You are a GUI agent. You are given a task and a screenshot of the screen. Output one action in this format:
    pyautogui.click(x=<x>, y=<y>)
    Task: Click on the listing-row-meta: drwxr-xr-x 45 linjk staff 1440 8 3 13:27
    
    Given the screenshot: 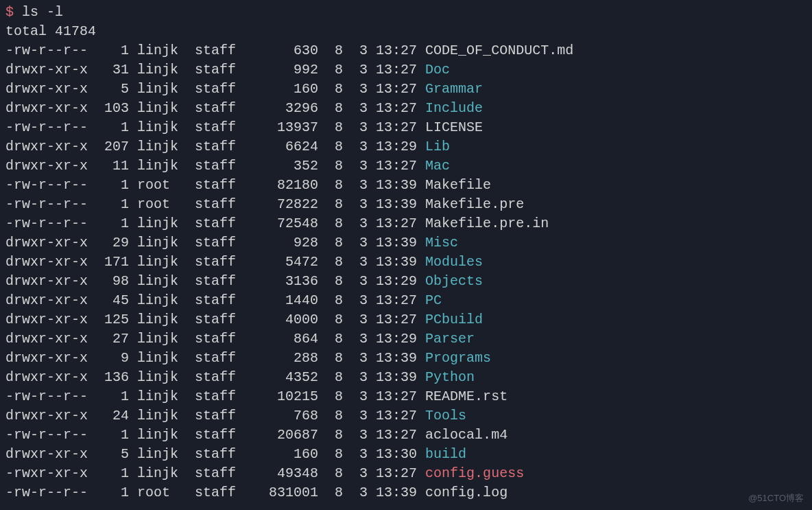 What is the action you would take?
    pyautogui.click(x=215, y=301)
    